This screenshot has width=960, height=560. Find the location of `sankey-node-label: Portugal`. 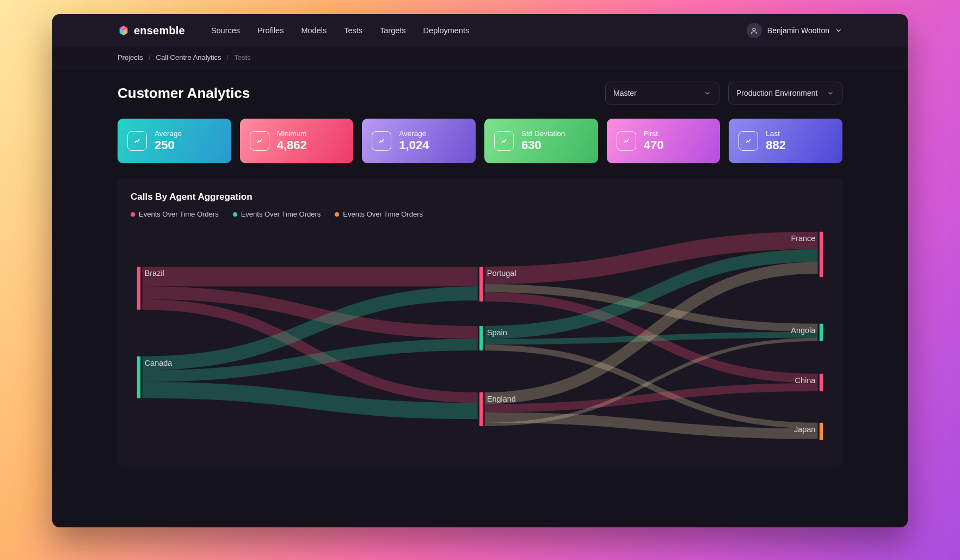

sankey-node-label: Portugal is located at coordinates (502, 273).